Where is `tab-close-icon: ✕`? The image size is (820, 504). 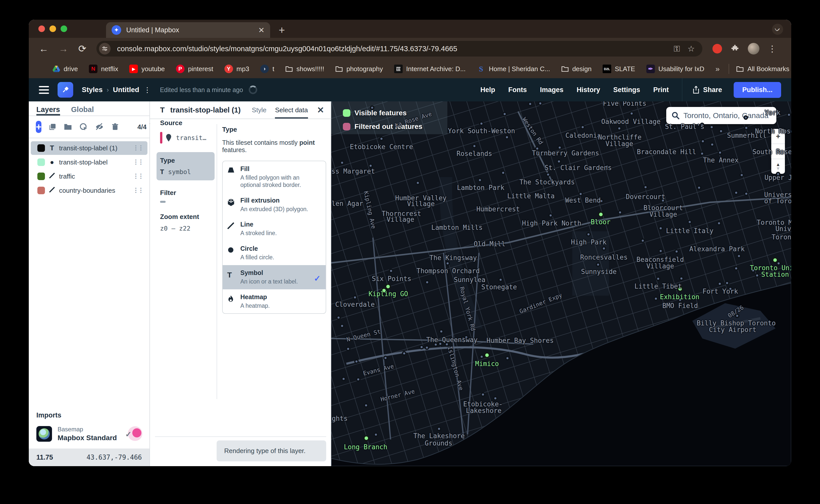
tab-close-icon: ✕ is located at coordinates (262, 30).